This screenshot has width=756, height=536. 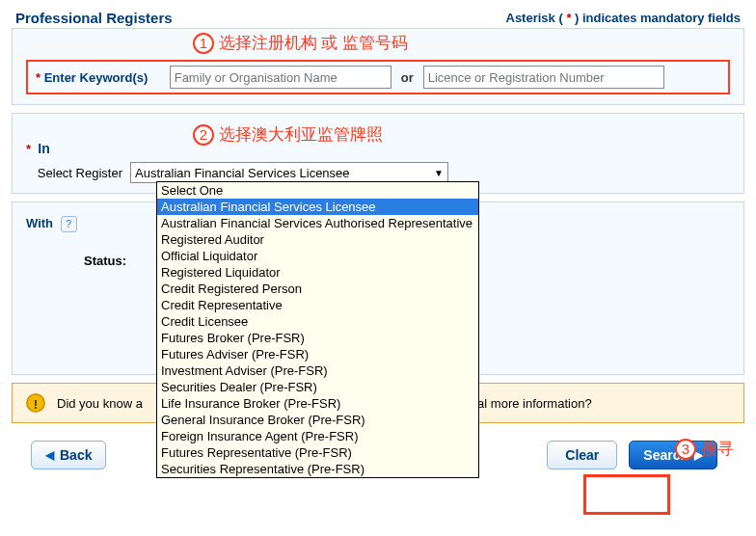 I want to click on chevron-down-icon: ▼, so click(x=439, y=174).